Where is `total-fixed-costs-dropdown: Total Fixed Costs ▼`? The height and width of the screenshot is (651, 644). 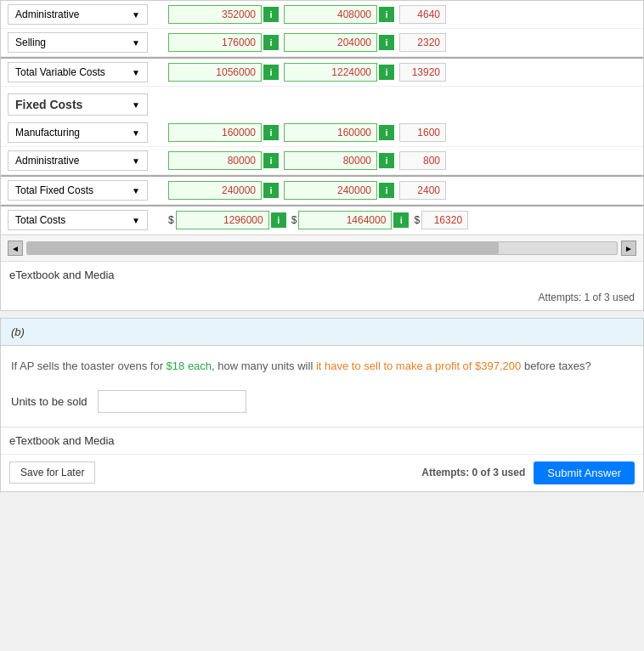 total-fixed-costs-dropdown: Total Fixed Costs ▼ is located at coordinates (78, 190).